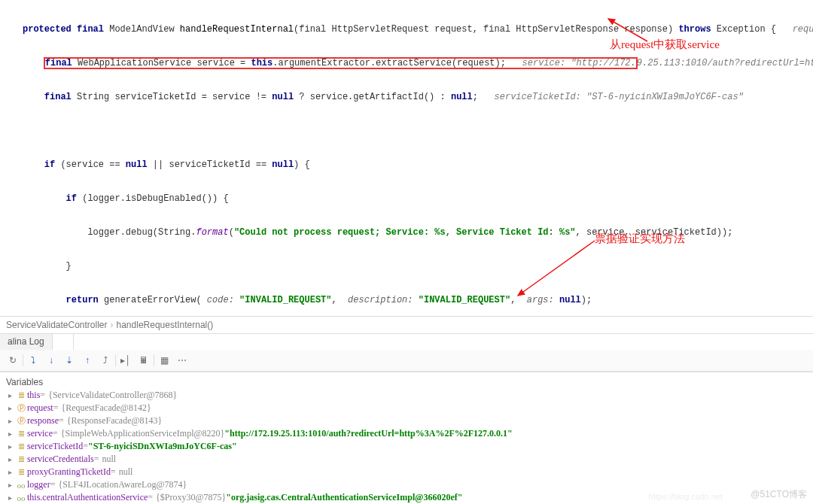  Describe the element at coordinates (182, 360) in the screenshot. I see `more-icon: ⋯` at that location.